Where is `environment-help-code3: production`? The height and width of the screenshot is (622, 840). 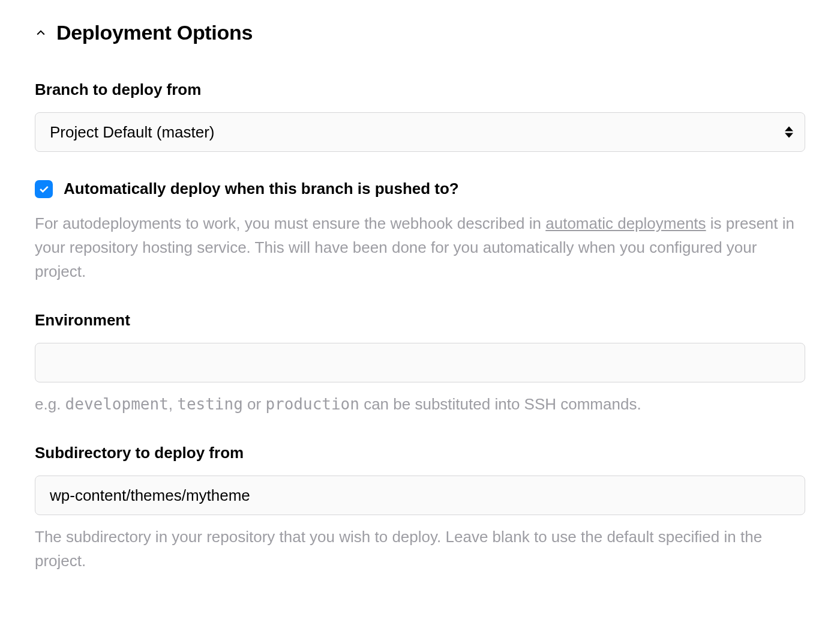 environment-help-code3: production is located at coordinates (312, 404).